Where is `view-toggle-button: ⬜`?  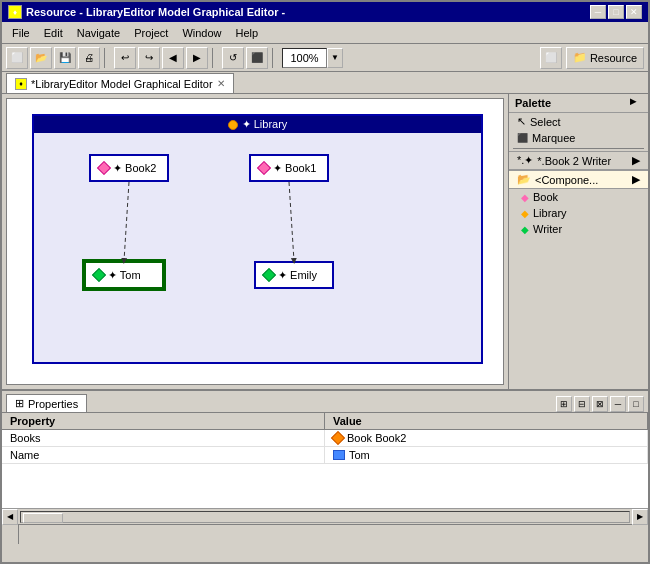
view-toggle-button: ⬜ is located at coordinates (551, 58).